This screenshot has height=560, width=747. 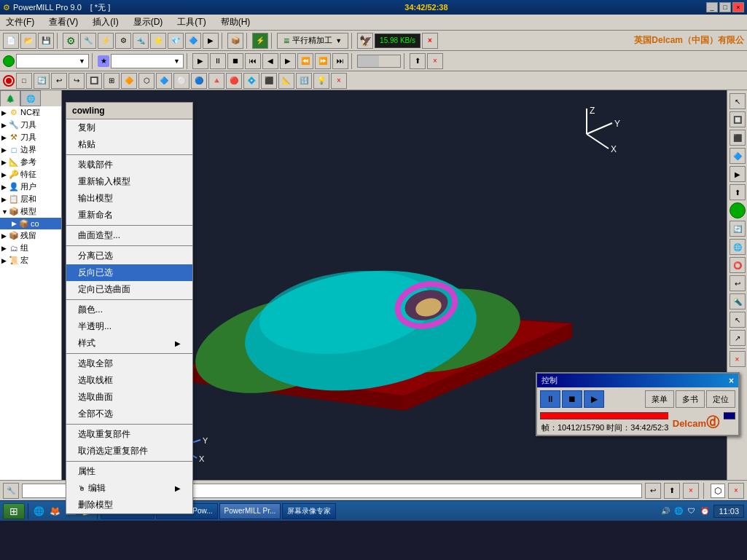 What do you see at coordinates (5, 236) in the screenshot?
I see `expand-residual: ▶` at bounding box center [5, 236].